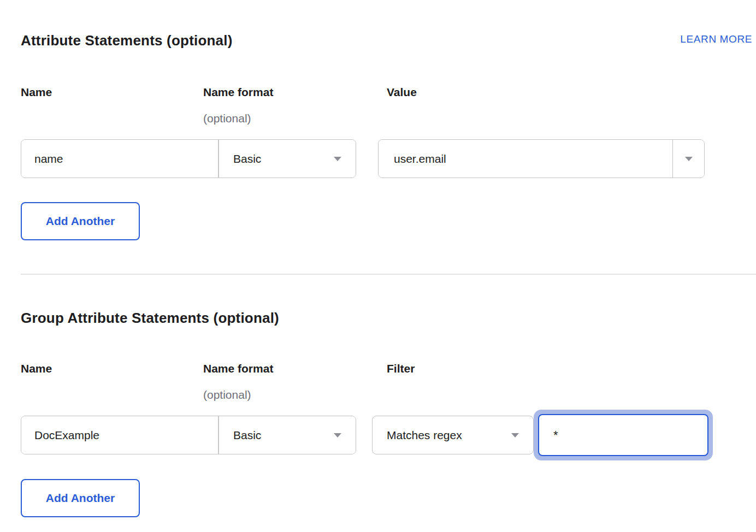  I want to click on group-column-label-name-format: Name format, so click(238, 369).